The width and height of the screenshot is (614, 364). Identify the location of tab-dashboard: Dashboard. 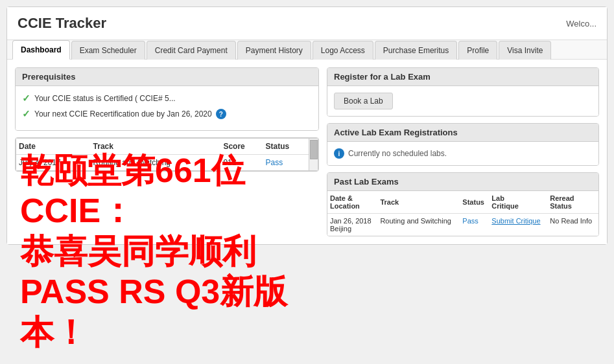
(41, 50).